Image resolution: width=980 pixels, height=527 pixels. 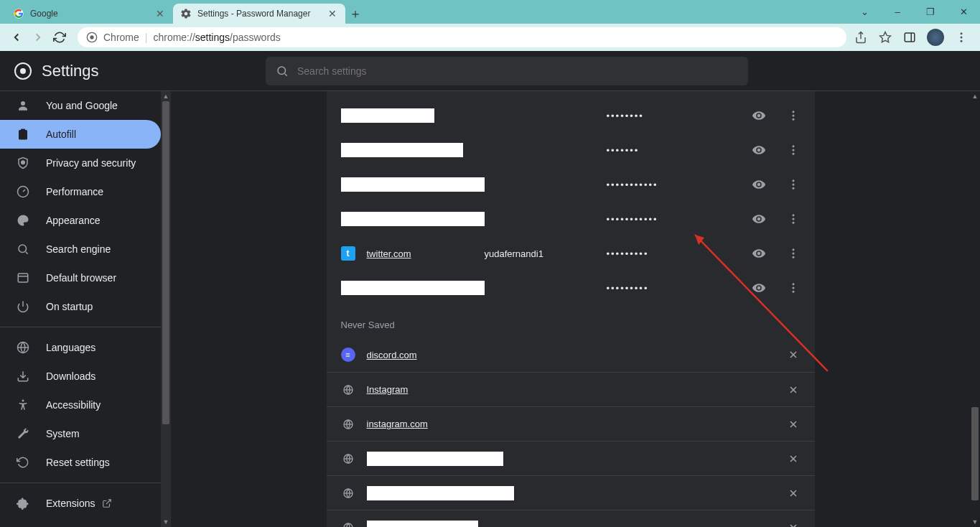 I want to click on sidebar-item-search-engine: Search engine, so click(x=80, y=249).